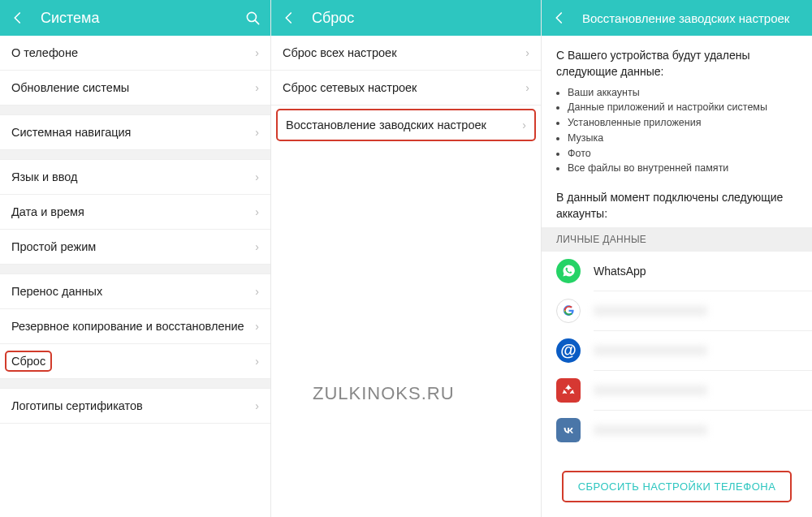 The width and height of the screenshot is (812, 517). What do you see at coordinates (135, 18) in the screenshot?
I see `header-system: Система` at bounding box center [135, 18].